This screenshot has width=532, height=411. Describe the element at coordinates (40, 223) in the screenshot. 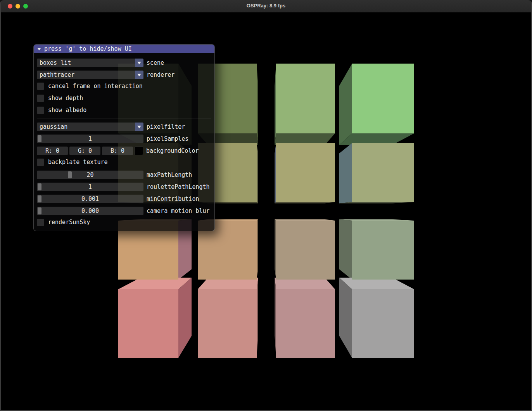

I see `render-sunsky-checkbox` at that location.